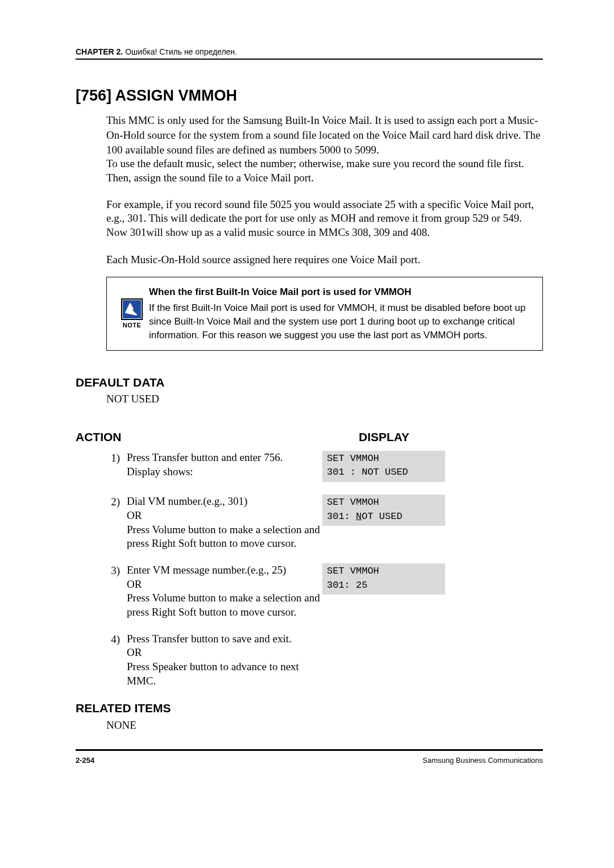 Image resolution: width=614 pixels, height=868 pixels. What do you see at coordinates (384, 466) in the screenshot?
I see `display-column: SET VMMOH 301 : NOT USED` at bounding box center [384, 466].